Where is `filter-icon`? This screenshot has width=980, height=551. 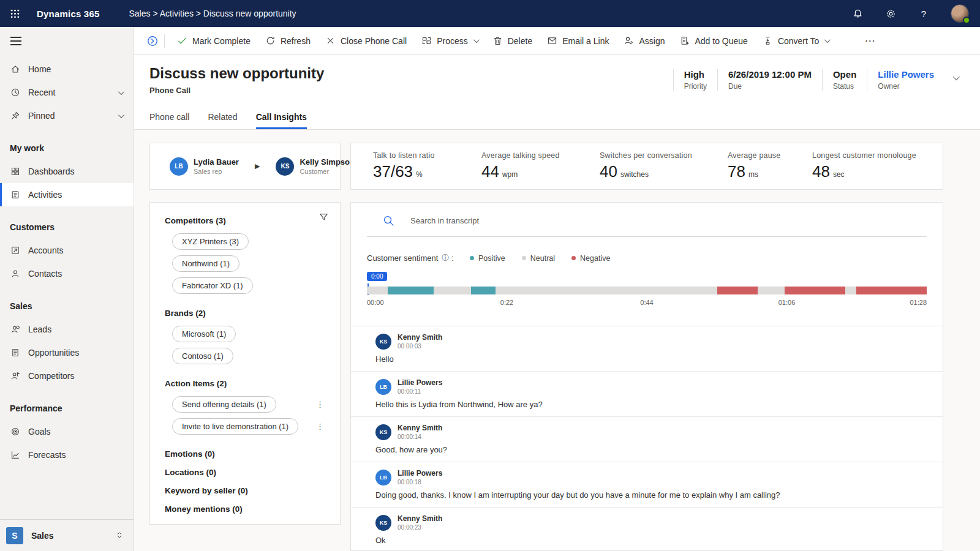 filter-icon is located at coordinates (323, 217).